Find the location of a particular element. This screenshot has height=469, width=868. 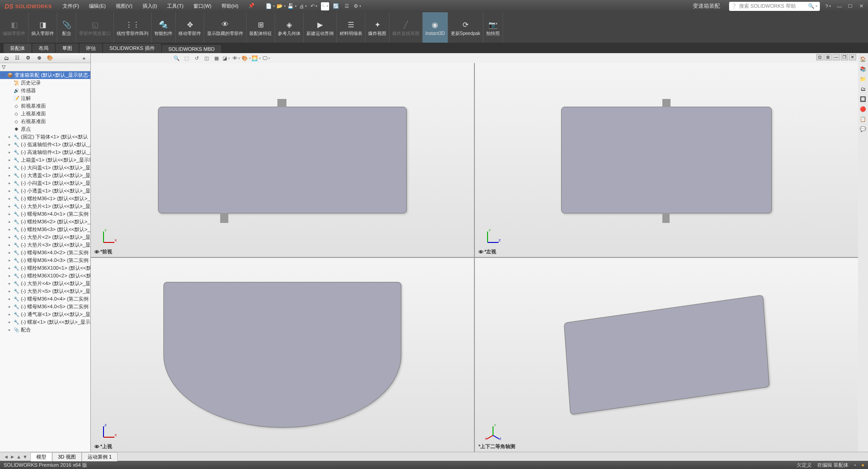

tree-item: ▸🔧(-) 螺母M36×4.0<2> (第二实例 < is located at coordinates (45, 252).